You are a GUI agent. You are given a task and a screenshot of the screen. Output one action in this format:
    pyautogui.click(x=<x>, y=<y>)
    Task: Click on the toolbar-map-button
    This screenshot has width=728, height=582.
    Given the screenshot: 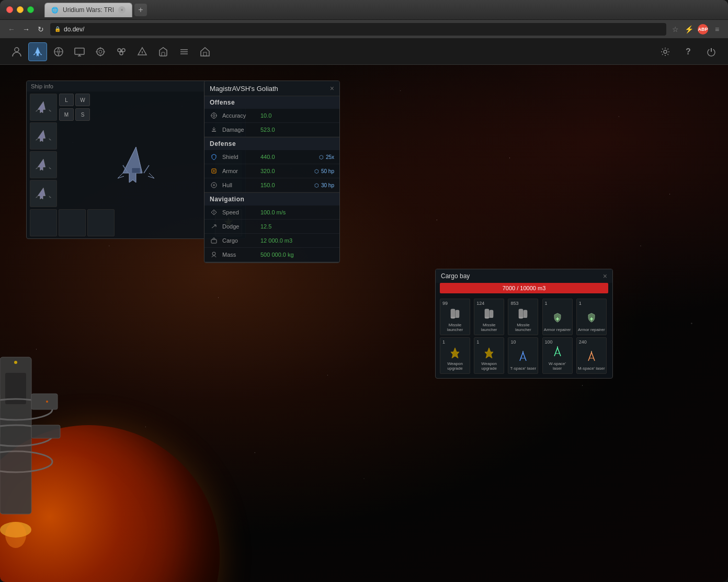 What is the action you would take?
    pyautogui.click(x=59, y=52)
    